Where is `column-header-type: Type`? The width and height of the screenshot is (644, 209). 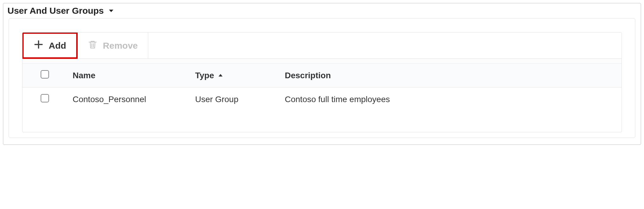 column-header-type: Type is located at coordinates (235, 76).